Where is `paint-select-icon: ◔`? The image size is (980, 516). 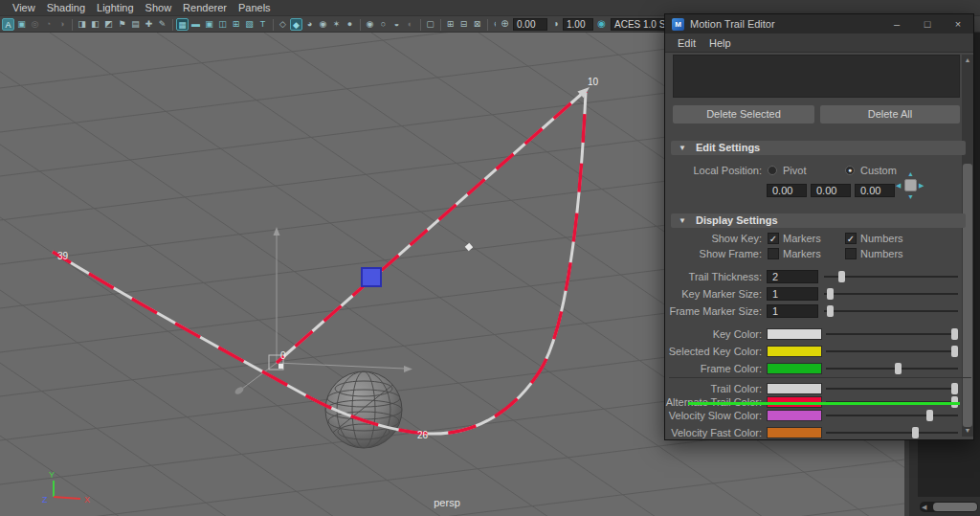 paint-select-icon: ◔ is located at coordinates (48, 25).